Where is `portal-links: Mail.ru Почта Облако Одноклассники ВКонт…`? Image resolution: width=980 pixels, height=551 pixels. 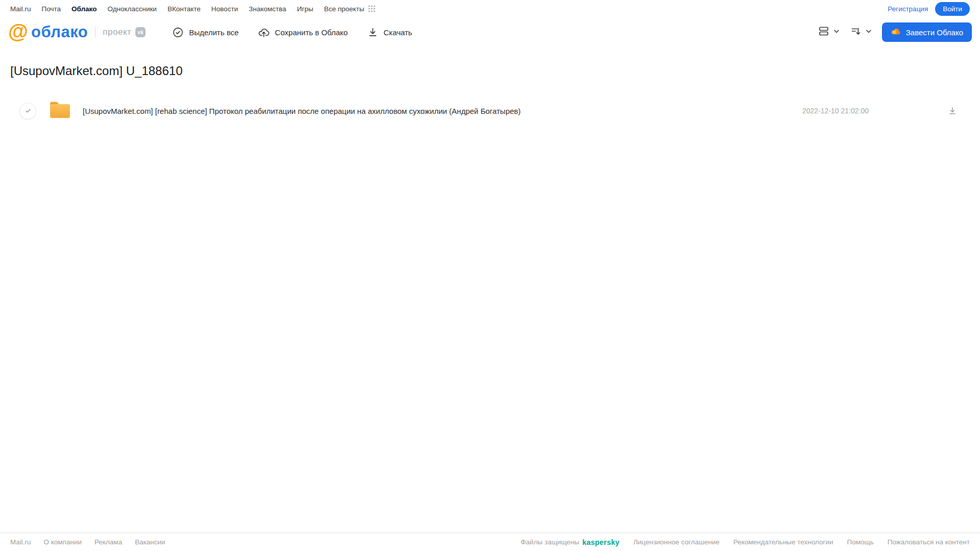
portal-links: Mail.ru Почта Облако Одноклассники ВКонт… is located at coordinates (193, 9).